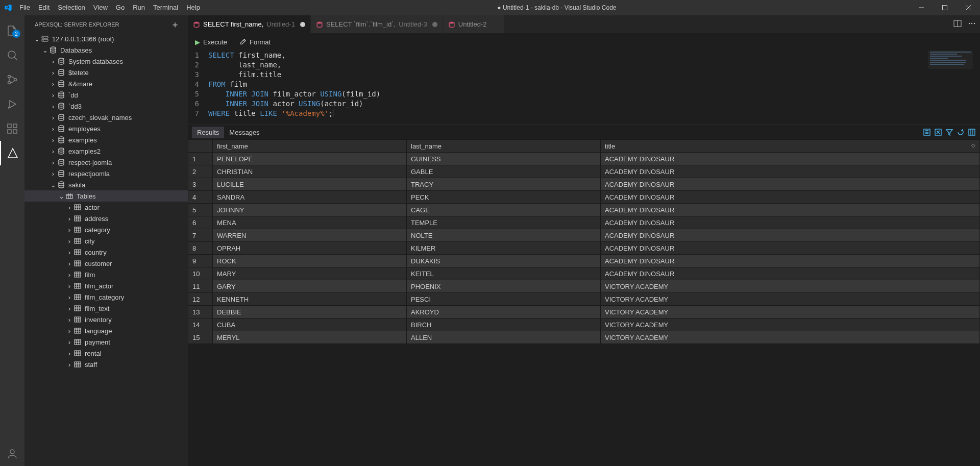 The image size is (980, 466). Describe the element at coordinates (972, 24) in the screenshot. I see `more-actions-button` at that location.